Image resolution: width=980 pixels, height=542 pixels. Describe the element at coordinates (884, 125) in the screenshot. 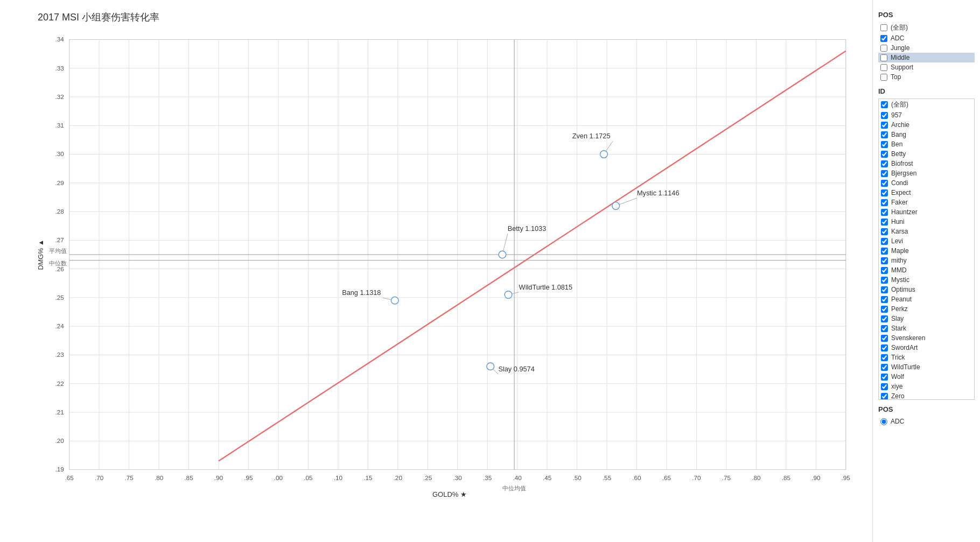

I see `id-checkbox-Archie` at that location.